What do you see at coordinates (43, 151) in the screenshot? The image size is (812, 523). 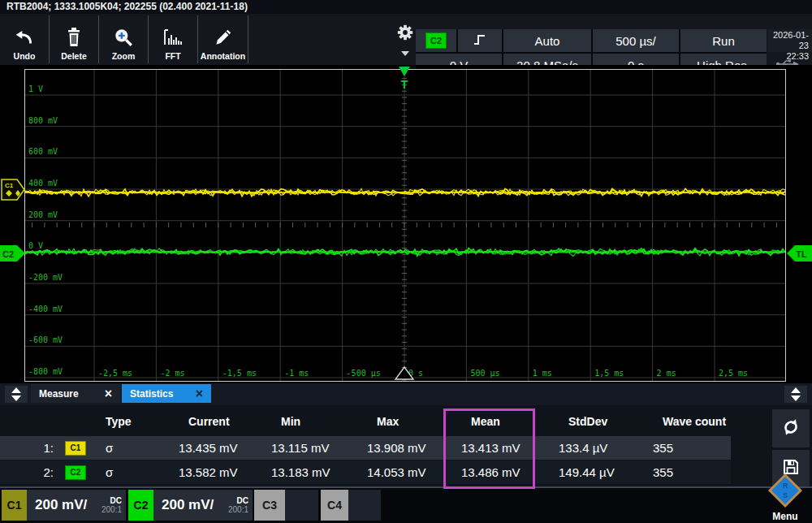 I see `svg-text: 600 mV` at bounding box center [43, 151].